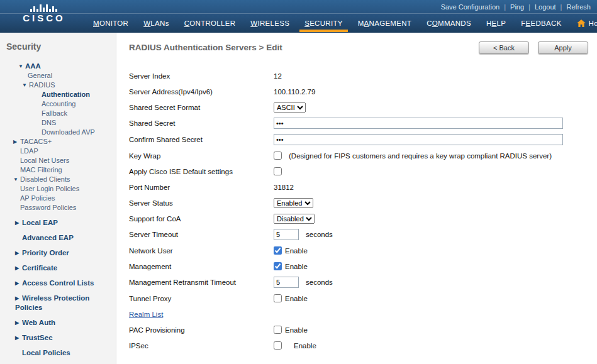 The image size is (597, 364). What do you see at coordinates (59, 210) in the screenshot?
I see `sidebar-tree: ▼AAA General ▼RADIUS Authentication Acco…` at bounding box center [59, 210].